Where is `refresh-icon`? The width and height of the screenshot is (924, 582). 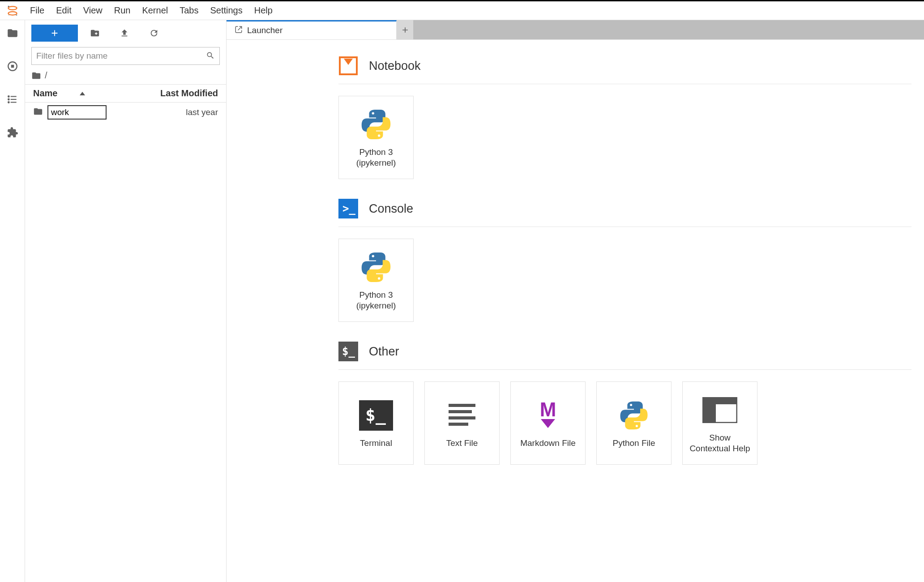
refresh-icon is located at coordinates (154, 33).